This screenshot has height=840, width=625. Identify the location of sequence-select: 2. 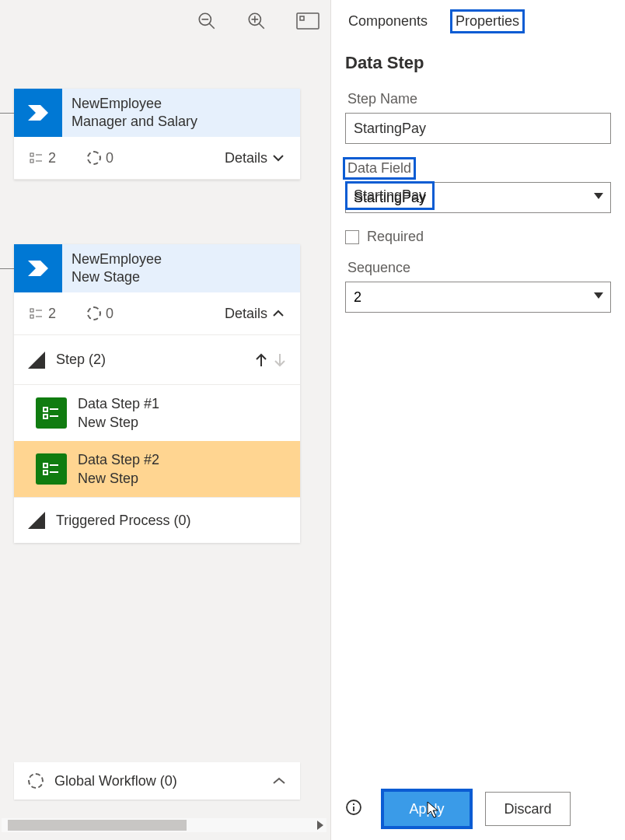
(478, 297).